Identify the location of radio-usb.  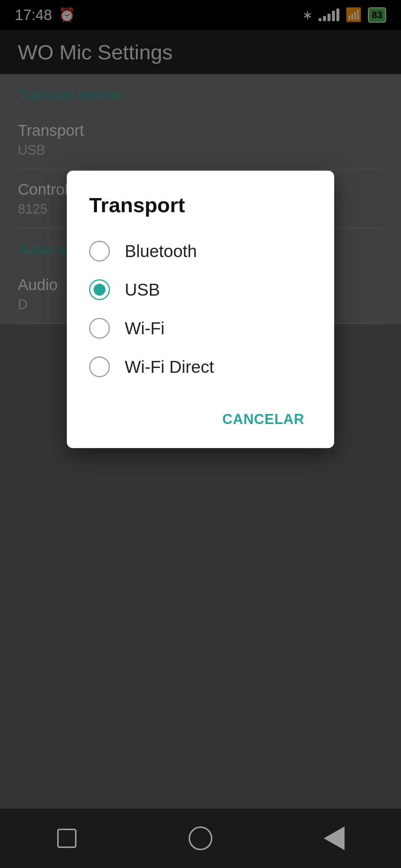
(100, 290).